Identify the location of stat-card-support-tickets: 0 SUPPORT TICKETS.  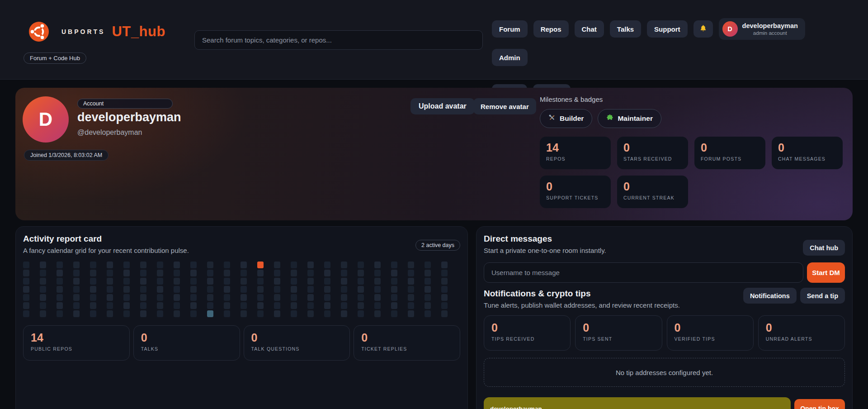
(575, 192).